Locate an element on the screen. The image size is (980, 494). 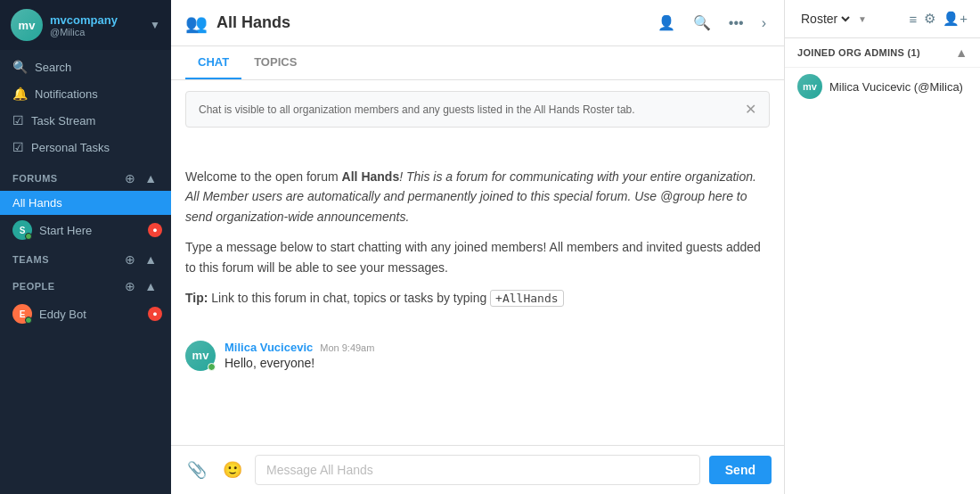
company-name: mvcompany is located at coordinates (100, 20).